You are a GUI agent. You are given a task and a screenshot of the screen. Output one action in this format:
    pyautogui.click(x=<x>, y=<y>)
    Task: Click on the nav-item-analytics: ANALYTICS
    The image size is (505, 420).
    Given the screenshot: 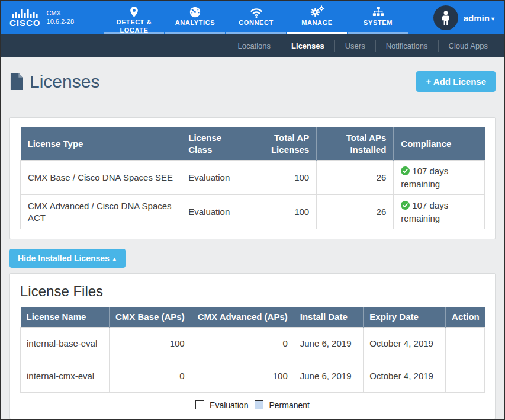 What is the action you would take?
    pyautogui.click(x=195, y=18)
    